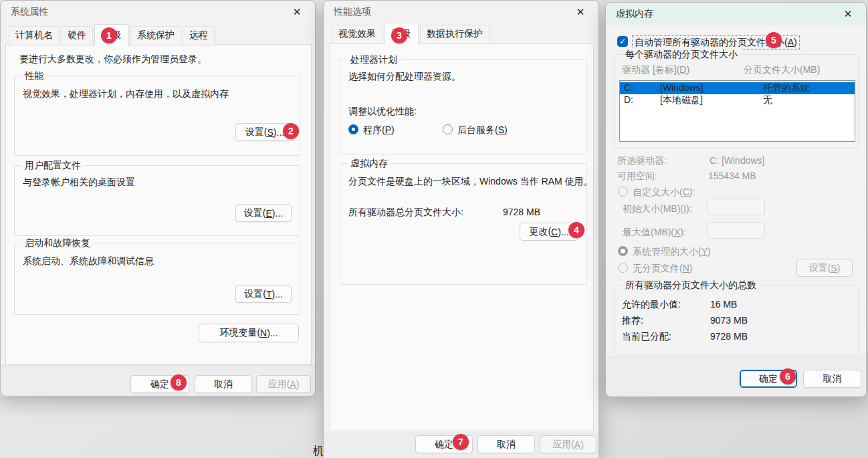 The width and height of the screenshot is (868, 458). What do you see at coordinates (249, 333) in the screenshot?
I see `environment-variables-button: 环境变量(N)...` at bounding box center [249, 333].